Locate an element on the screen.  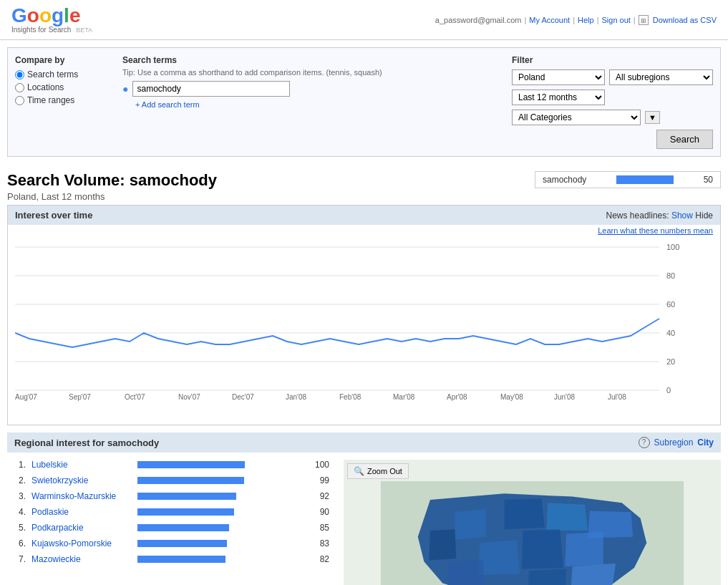
google-logo: Google is located at coordinates (52, 16).